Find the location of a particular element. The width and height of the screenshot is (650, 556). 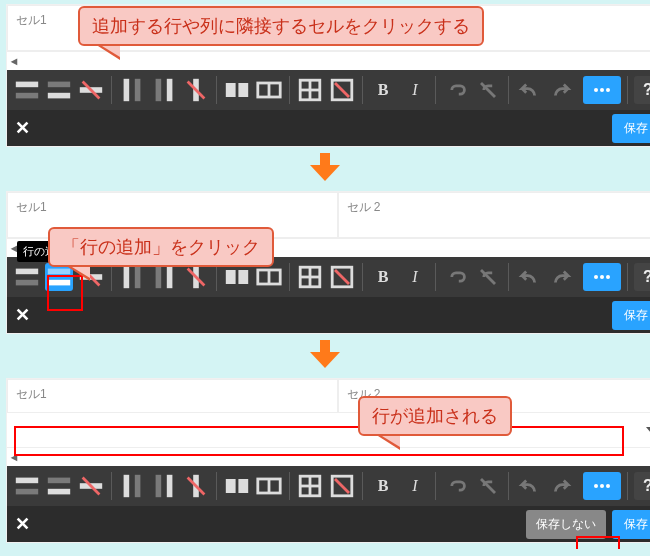

nosave-button: 保存しない is located at coordinates (566, 524).